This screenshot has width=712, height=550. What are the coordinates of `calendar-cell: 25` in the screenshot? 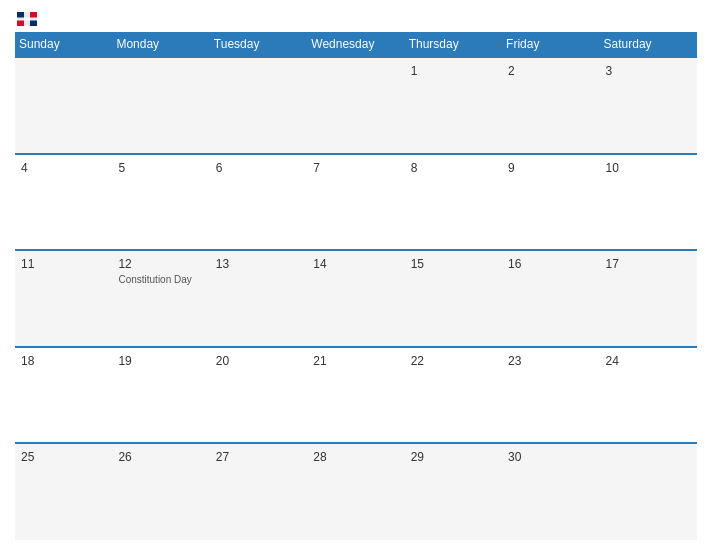 It's located at (64, 492).